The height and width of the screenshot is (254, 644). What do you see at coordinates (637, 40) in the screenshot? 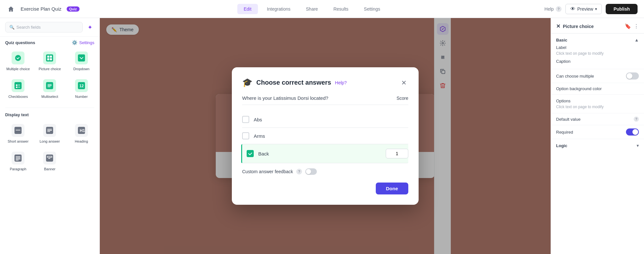
I see `collapse-icon: ▲` at bounding box center [637, 40].